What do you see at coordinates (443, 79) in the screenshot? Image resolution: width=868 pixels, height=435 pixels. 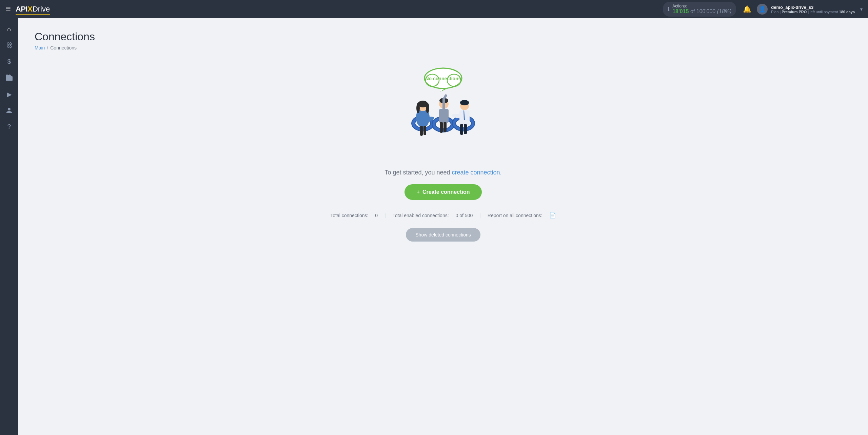 I see `cloud-text: No connections` at bounding box center [443, 79].